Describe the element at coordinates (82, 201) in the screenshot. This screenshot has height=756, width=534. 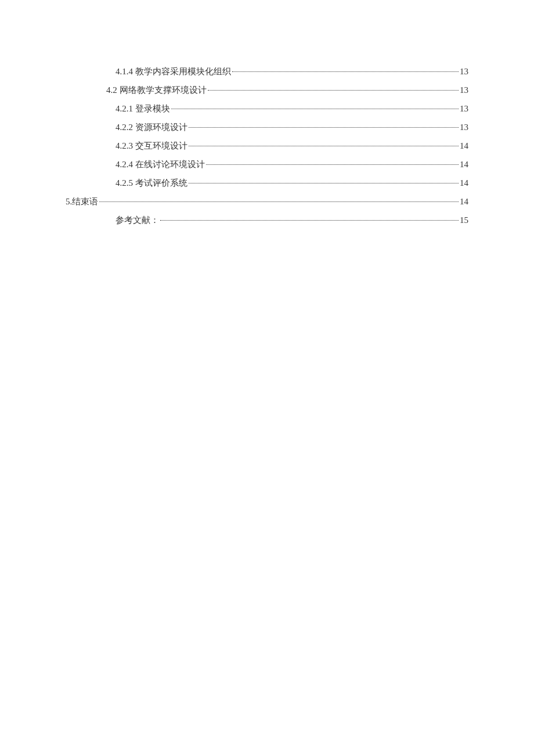
I see `toc-entry-label: 5.结束语` at that location.